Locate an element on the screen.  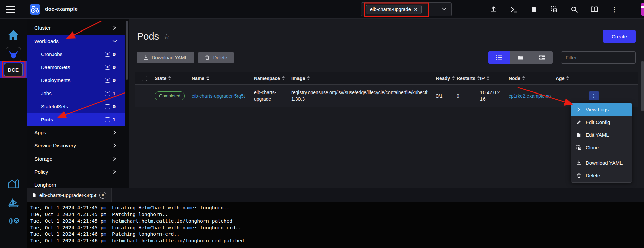
log-message: Locating HelmChart with name: longhorn.. is located at coordinates (171, 208).